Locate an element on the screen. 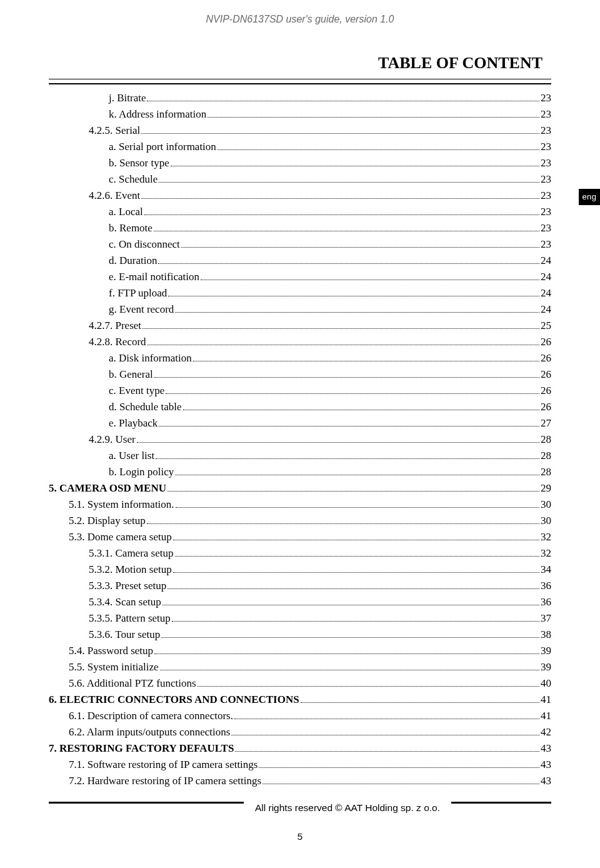  toc-page: 40 is located at coordinates (546, 684).